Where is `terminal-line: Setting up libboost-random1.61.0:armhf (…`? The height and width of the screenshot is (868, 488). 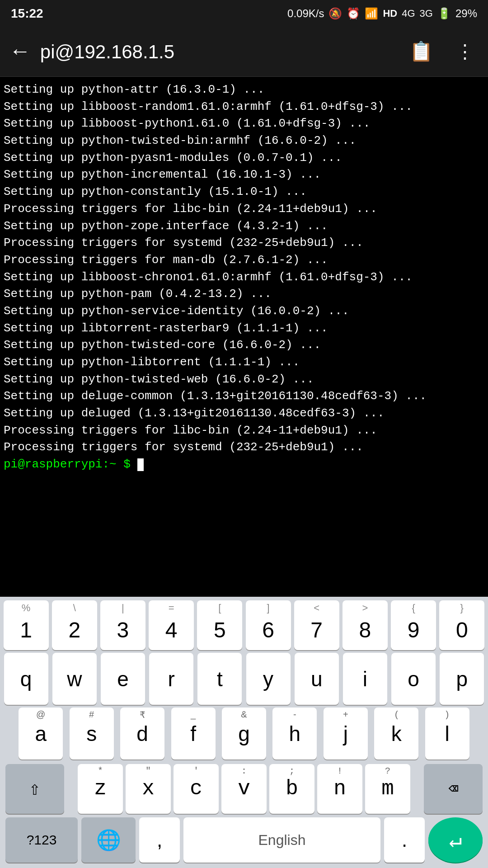 terminal-line: Setting up libboost-random1.61.0:armhf (… is located at coordinates (244, 107).